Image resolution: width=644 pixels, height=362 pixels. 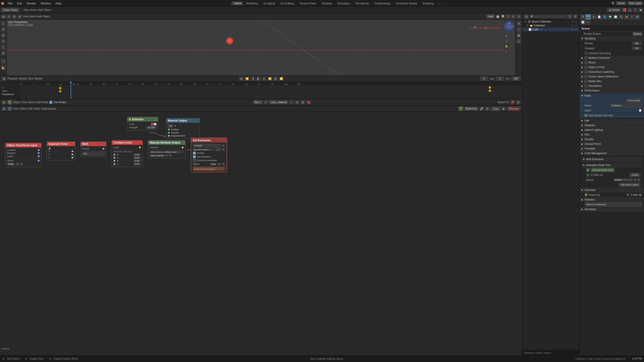 I want to click on color-white-swatch, so click(x=155, y=124).